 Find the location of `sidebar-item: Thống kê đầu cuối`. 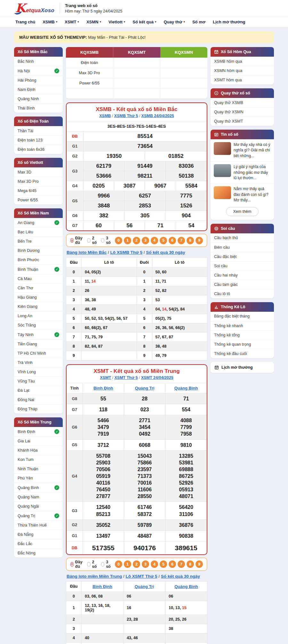

sidebar-item: Thống kê đầu cuối is located at coordinates (242, 353).